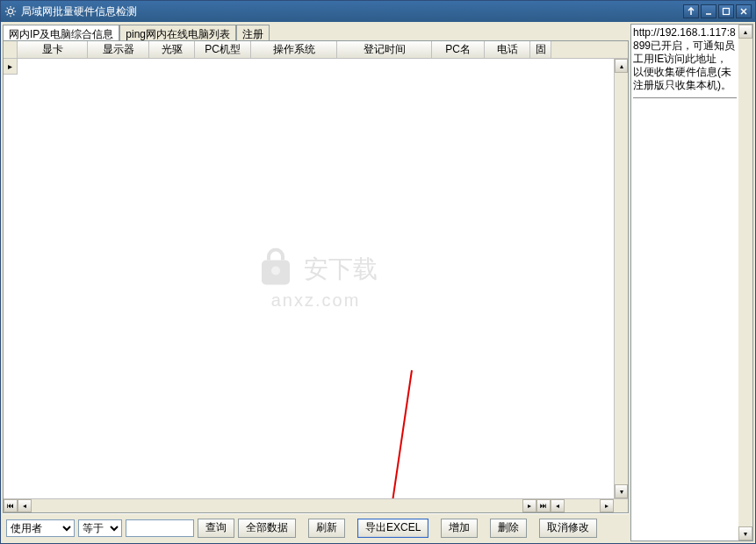 The width and height of the screenshot is (756, 544). I want to click on gear-icon, so click(11, 11).